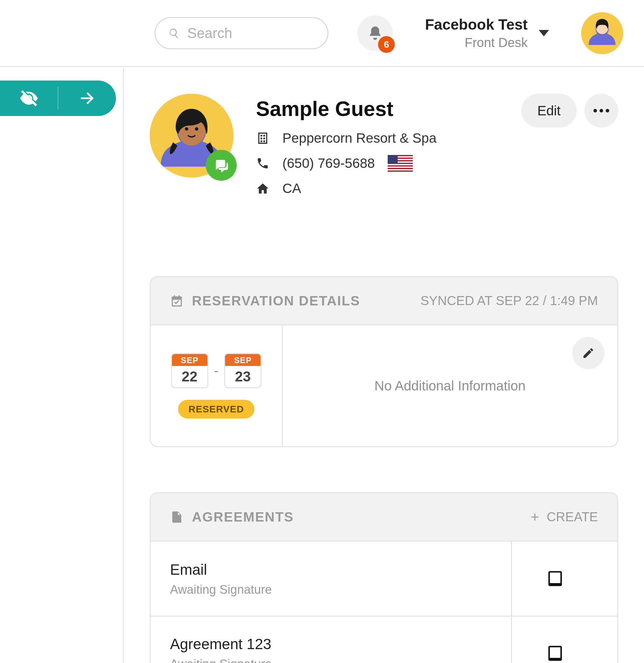 The image size is (644, 663). What do you see at coordinates (588, 353) in the screenshot?
I see `pencil-icon` at bounding box center [588, 353].